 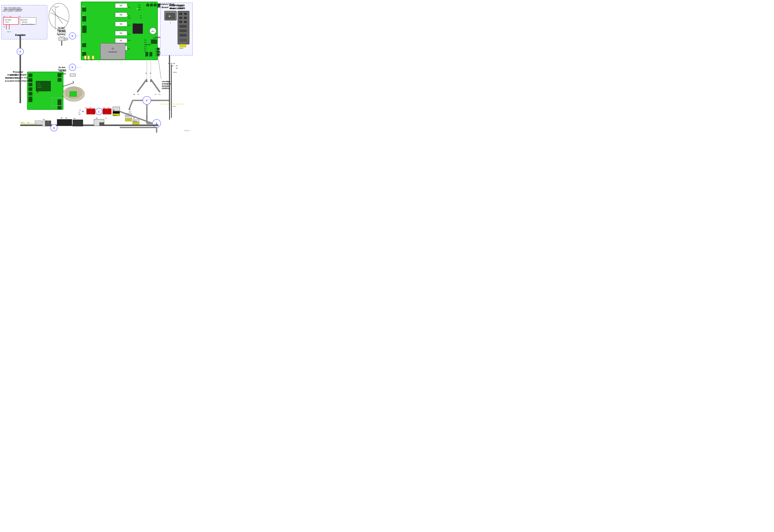 What do you see at coordinates (79, 112) in the screenshot?
I see `svg-text: or` at bounding box center [79, 112].